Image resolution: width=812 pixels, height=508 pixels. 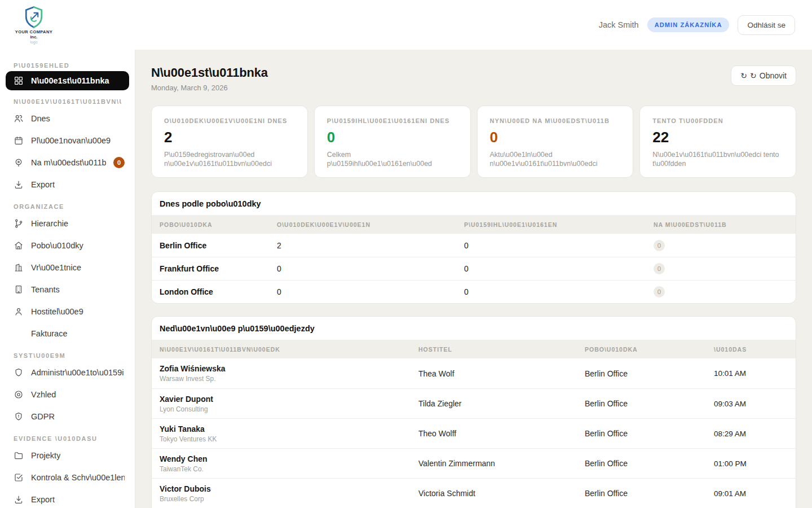 What do you see at coordinates (56, 268) in the screenshot?
I see `sidebar-item-label: Vr\u00e1tnice` at bounding box center [56, 268].